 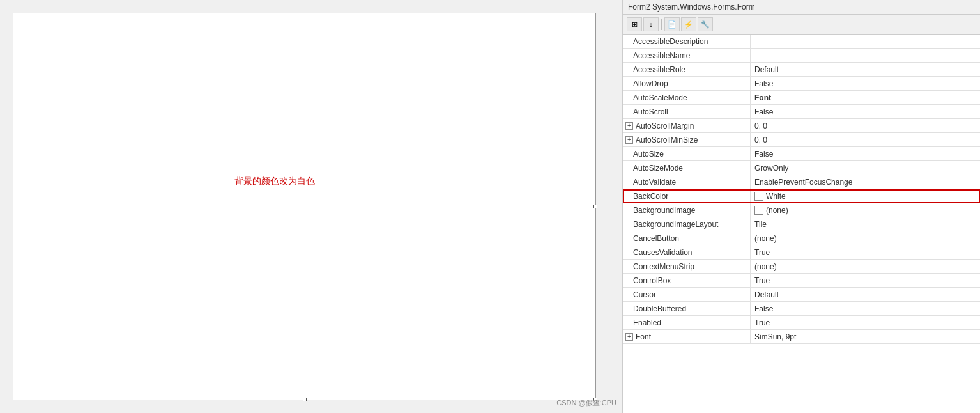 I want to click on expand-icon-font: +, so click(x=629, y=337).